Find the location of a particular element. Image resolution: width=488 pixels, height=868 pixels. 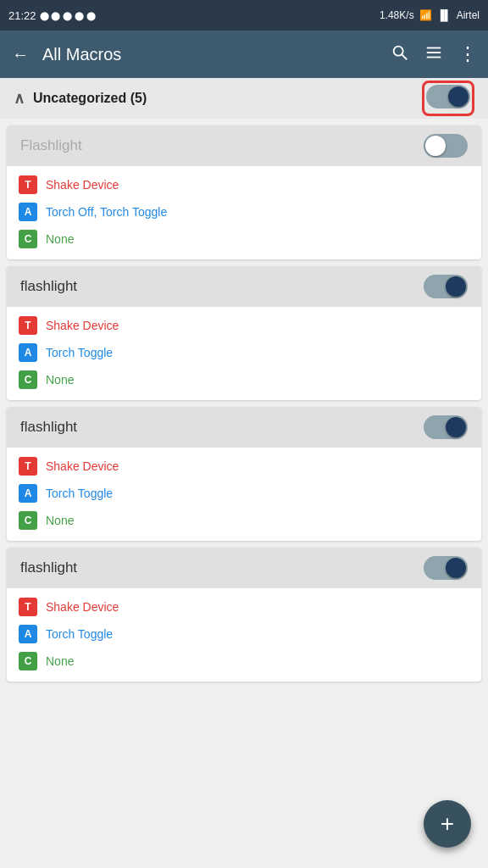

macro-card-body-1: T Shake Device A Torch Off, Torch Toggle… is located at coordinates (244, 213).